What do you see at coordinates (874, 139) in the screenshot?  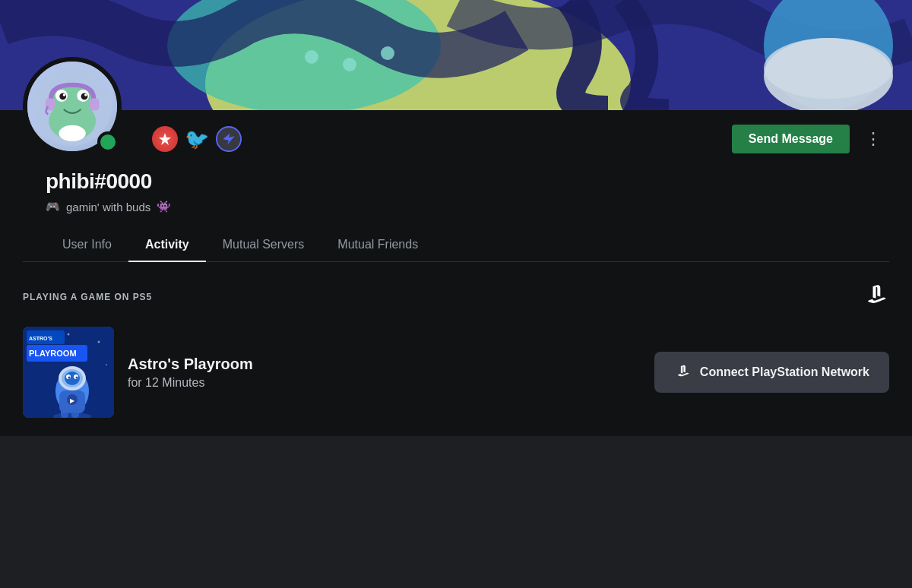 I see `more-options-button: ⋮` at bounding box center [874, 139].